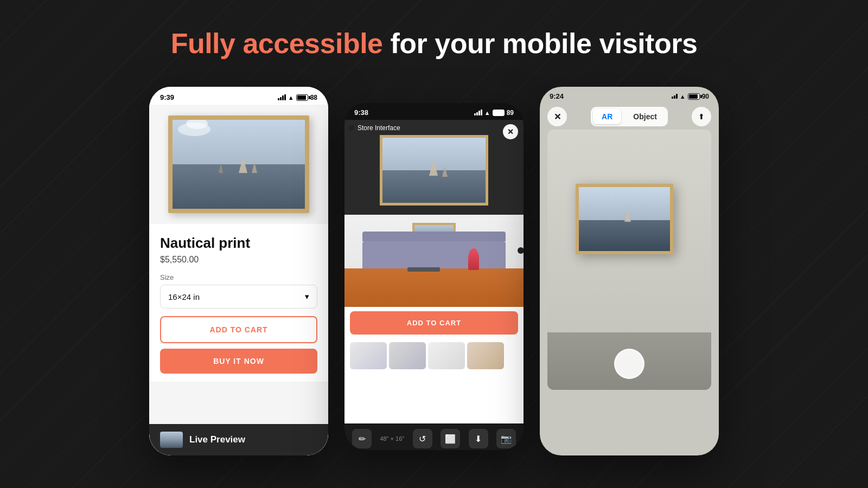  What do you see at coordinates (510, 132) in the screenshot?
I see `close-button: ✕` at bounding box center [510, 132].